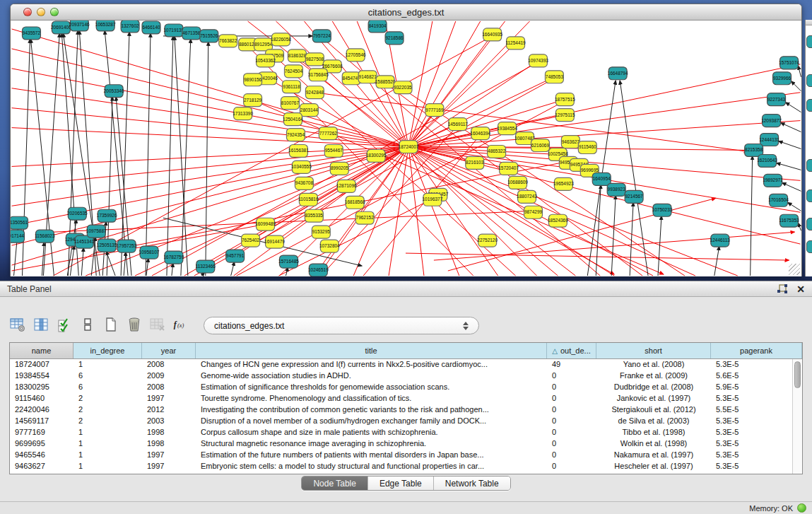 The height and width of the screenshot is (514, 812). Describe the element at coordinates (572, 365) in the screenshot. I see `cell-c-out: 49` at that location.